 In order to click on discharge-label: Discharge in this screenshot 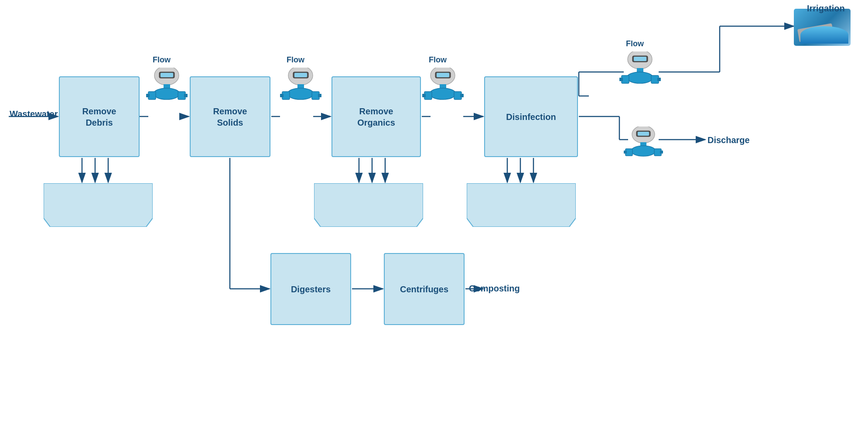, I will do `click(728, 140)`.